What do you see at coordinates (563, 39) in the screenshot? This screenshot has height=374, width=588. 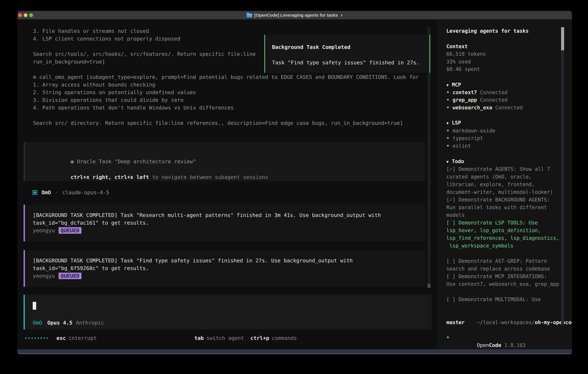 I see `sidebar-scrollbar-thumb` at bounding box center [563, 39].